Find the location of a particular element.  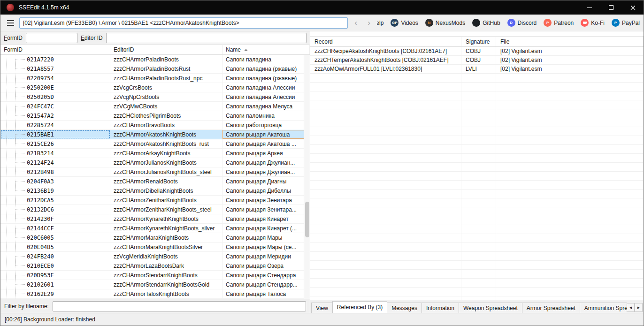

toolbar-link-discord: DDiscord is located at coordinates (522, 23).